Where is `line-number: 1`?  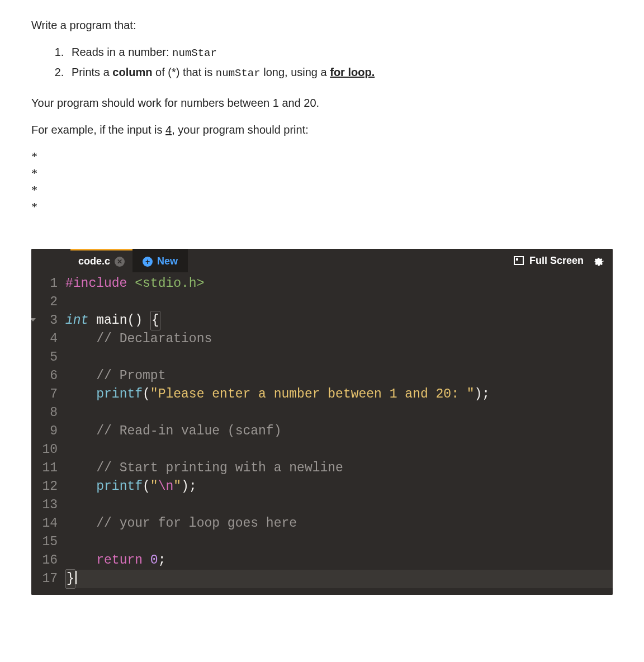 line-number: 1 is located at coordinates (45, 284).